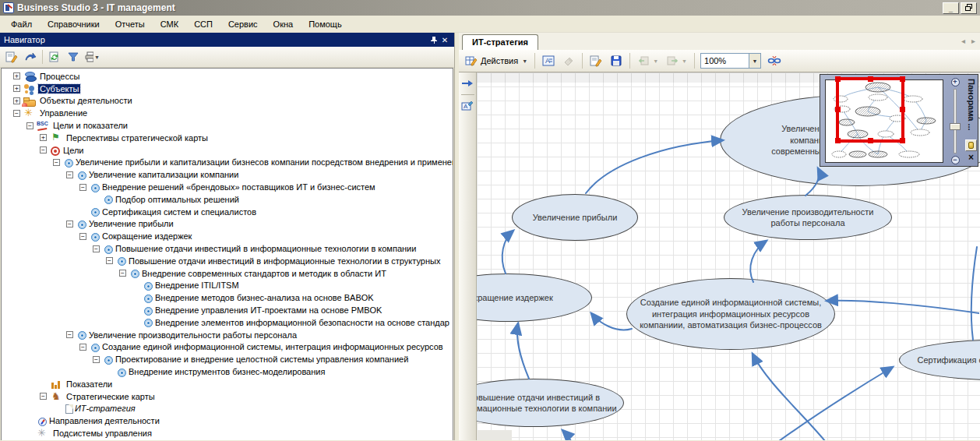 This screenshot has width=980, height=441. What do you see at coordinates (227, 348) in the screenshot?
I see `tree-item: −Создание единой информационной системы,…` at bounding box center [227, 348].